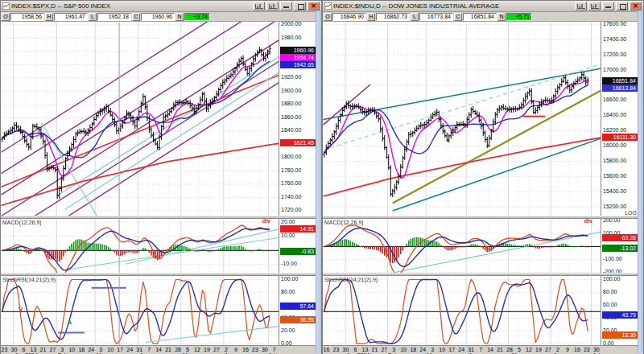 This screenshot has height=354, width=644. What do you see at coordinates (620, 119) in the screenshot?
I see `price-axis: 17600.0017400.0017200.0017000.0016800.00…` at bounding box center [620, 119].